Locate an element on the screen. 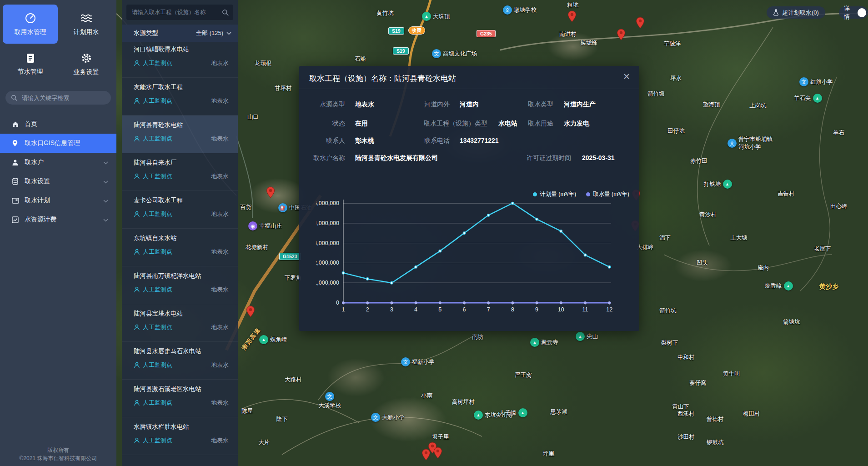  pin-icon is located at coordinates (15, 143).